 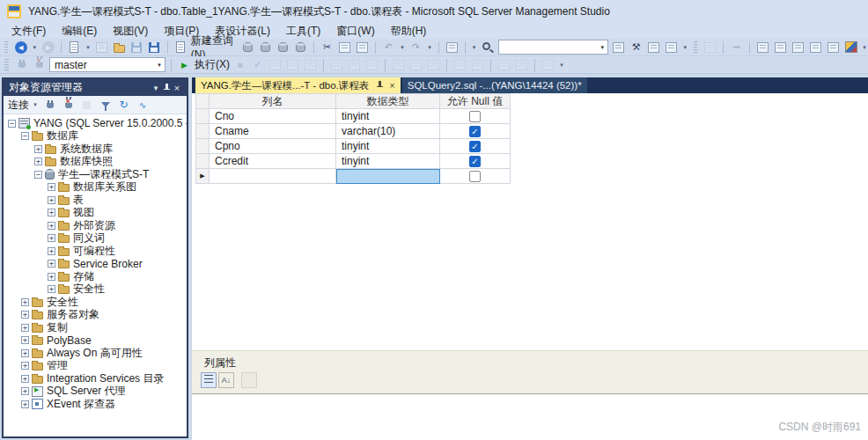 I want to click on results-to-file-icon, so click(x=433, y=65).